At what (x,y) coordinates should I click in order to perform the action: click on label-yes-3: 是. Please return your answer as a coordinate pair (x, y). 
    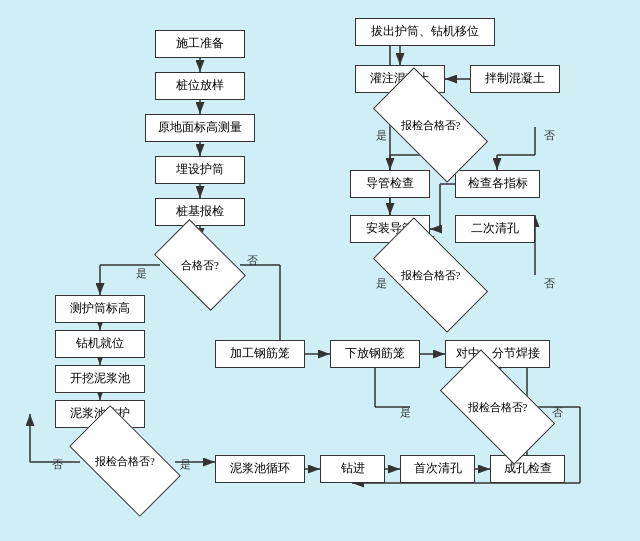
    Looking at the image, I should click on (406, 412).